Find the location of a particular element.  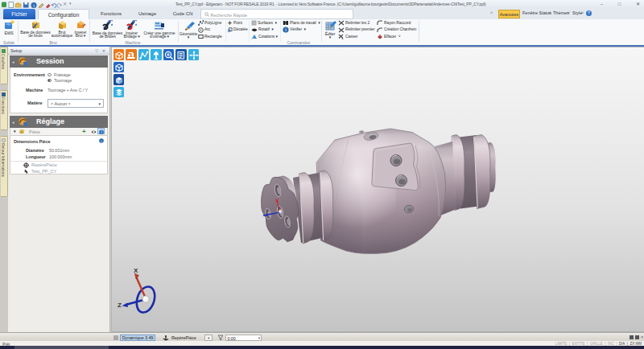

svg-text: Z is located at coordinates (119, 306).